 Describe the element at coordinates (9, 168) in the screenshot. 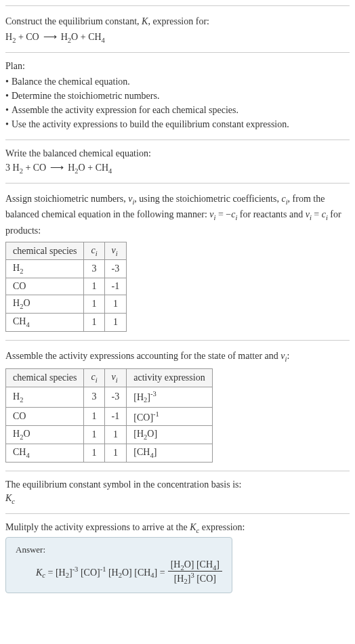

I see `coef: 3` at that location.